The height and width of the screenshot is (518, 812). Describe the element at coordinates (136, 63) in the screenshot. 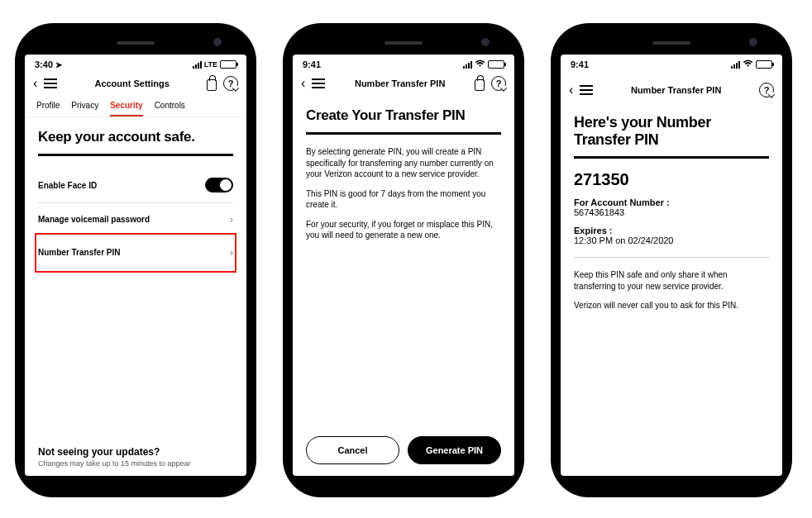

I see `status-bar: 3:40 ➤ LTE` at that location.